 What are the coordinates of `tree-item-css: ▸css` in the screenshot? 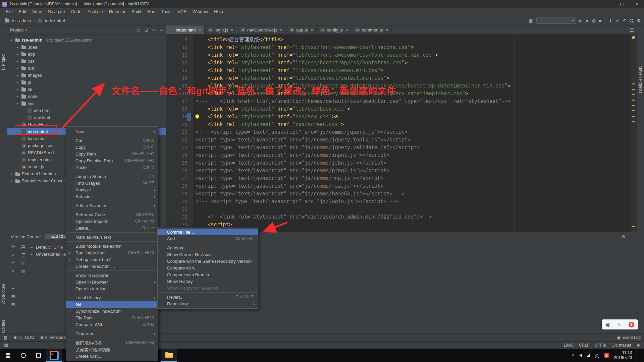 It's located at (87, 61).